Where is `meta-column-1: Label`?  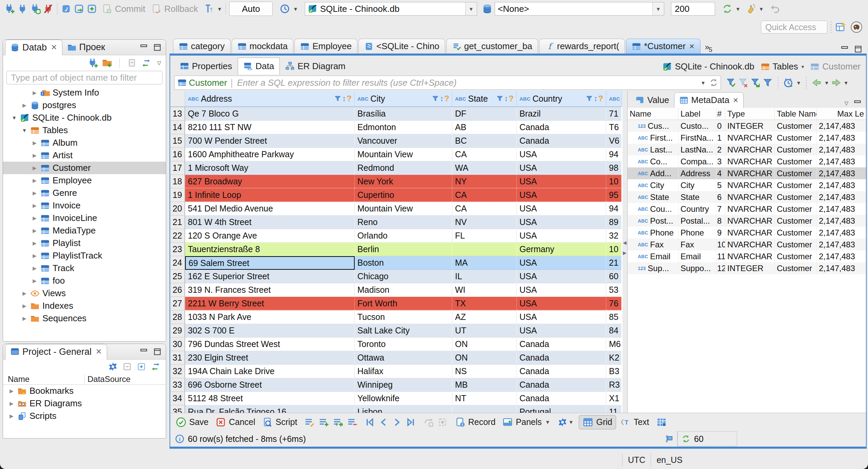 meta-column-1: Label is located at coordinates (697, 114).